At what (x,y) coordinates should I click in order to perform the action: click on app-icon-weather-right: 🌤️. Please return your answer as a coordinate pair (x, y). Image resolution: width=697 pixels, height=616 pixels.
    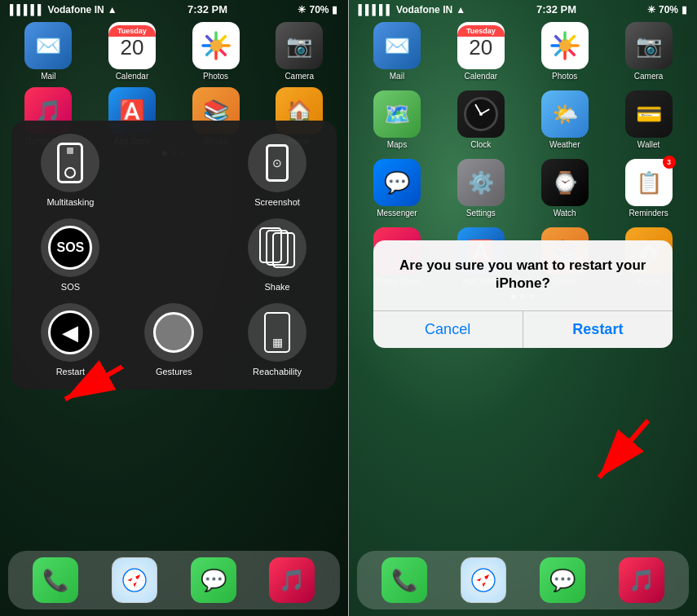
    Looking at the image, I should click on (565, 114).